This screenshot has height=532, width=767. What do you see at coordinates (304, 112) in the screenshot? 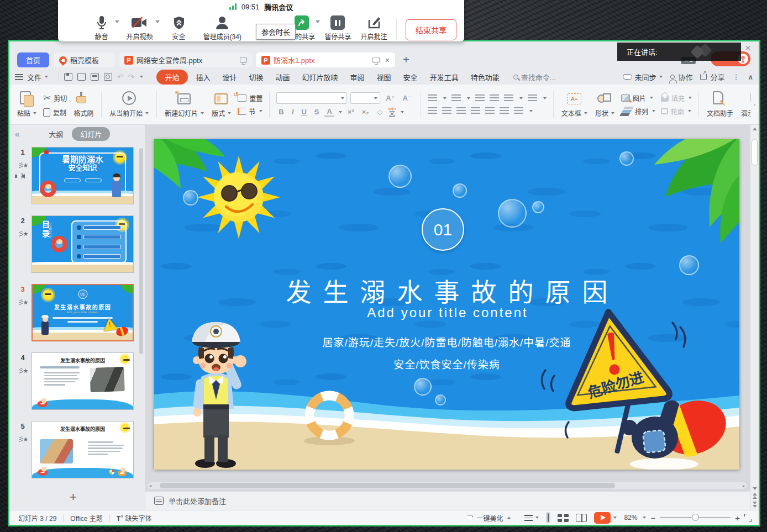
I see `underline-button: U` at bounding box center [304, 112].